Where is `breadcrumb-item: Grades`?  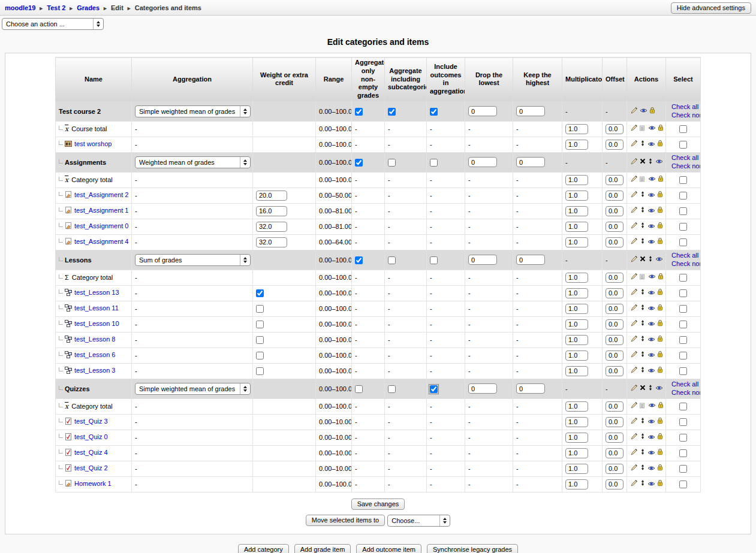
breadcrumb-item: Grades is located at coordinates (88, 8).